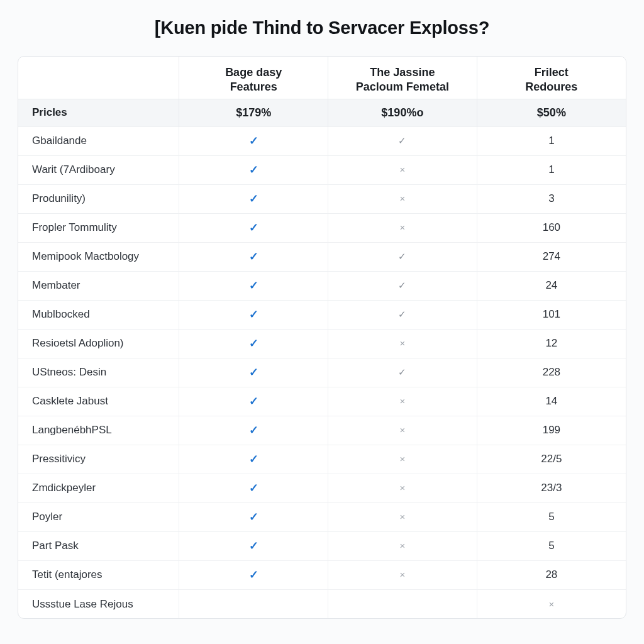 Image resolution: width=644 pixels, height=644 pixels. What do you see at coordinates (99, 604) in the screenshot?
I see `feature-label: Ussstue Lase Rejous` at bounding box center [99, 604].